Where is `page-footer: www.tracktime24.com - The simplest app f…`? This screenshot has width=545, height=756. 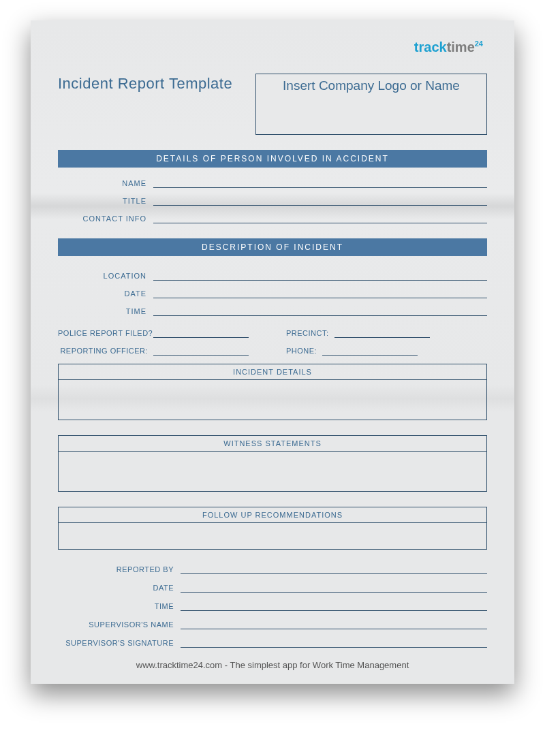
page-footer: www.tracktime24.com - The simplest app f… is located at coordinates (272, 665).